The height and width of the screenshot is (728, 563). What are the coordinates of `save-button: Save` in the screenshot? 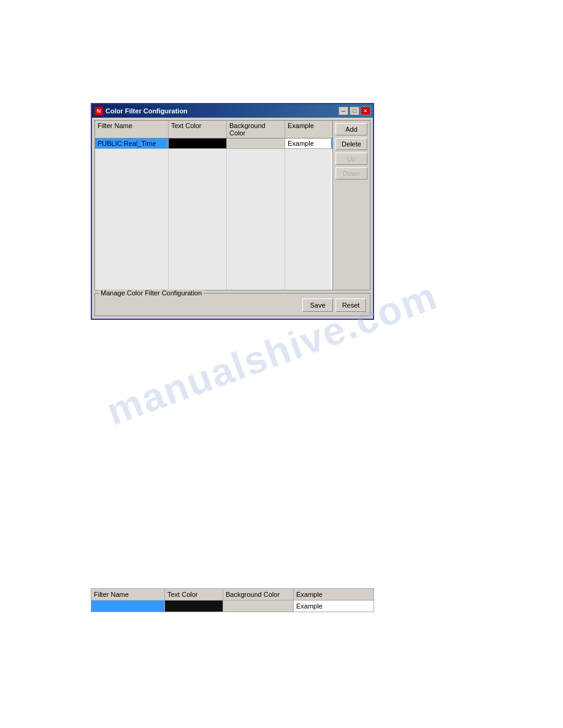 It's located at (318, 305).